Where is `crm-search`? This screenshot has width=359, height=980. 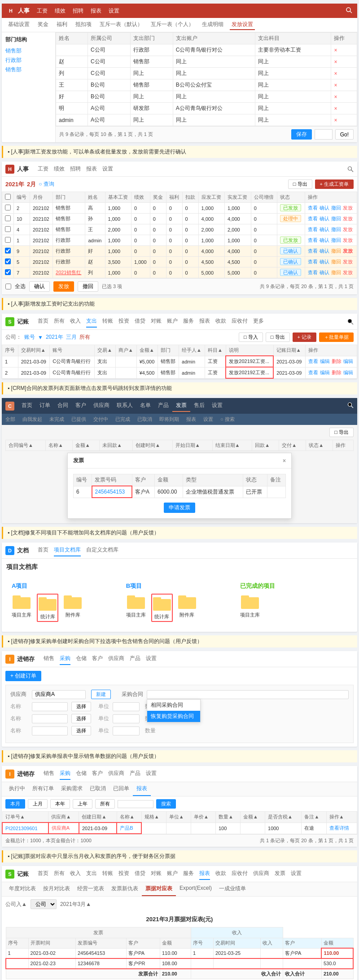
crm-search is located at coordinates (352, 406).